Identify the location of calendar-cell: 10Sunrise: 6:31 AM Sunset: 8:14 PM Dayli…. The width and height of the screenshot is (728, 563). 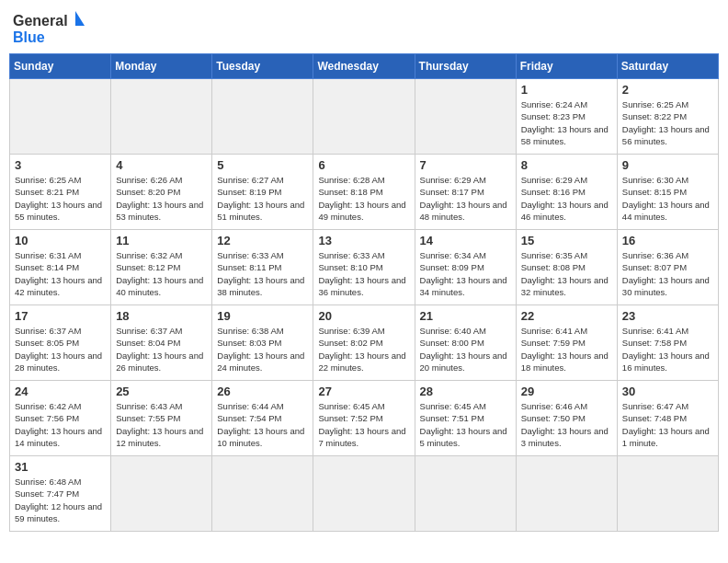
(61, 268).